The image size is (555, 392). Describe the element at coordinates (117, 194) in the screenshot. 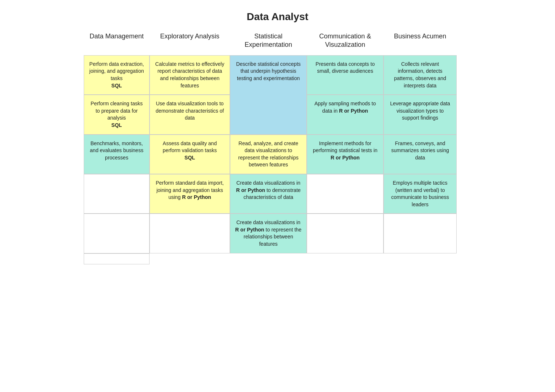

I see `ba-cell-3-empty` at that location.